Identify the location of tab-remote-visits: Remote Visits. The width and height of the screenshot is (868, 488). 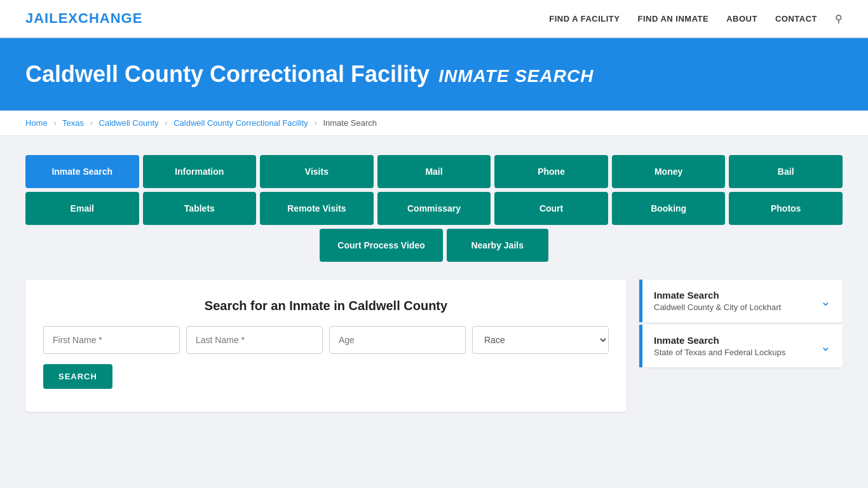
(316, 208).